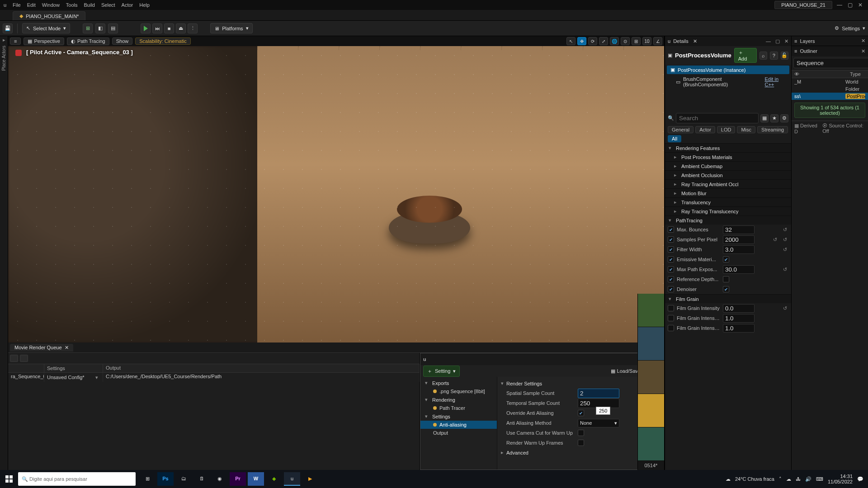  Describe the element at coordinates (739, 269) in the screenshot. I see `max-path-input` at that location.